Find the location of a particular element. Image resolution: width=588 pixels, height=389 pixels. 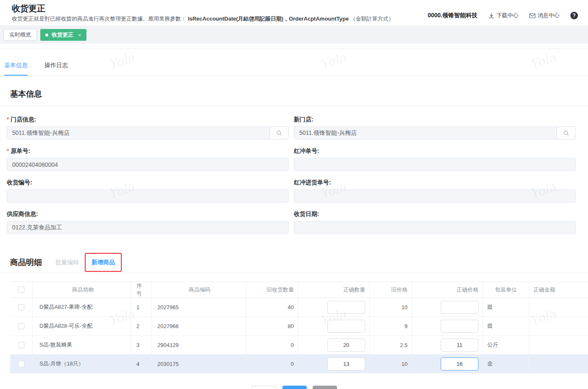

cell-code: 2027965 is located at coordinates (199, 307).